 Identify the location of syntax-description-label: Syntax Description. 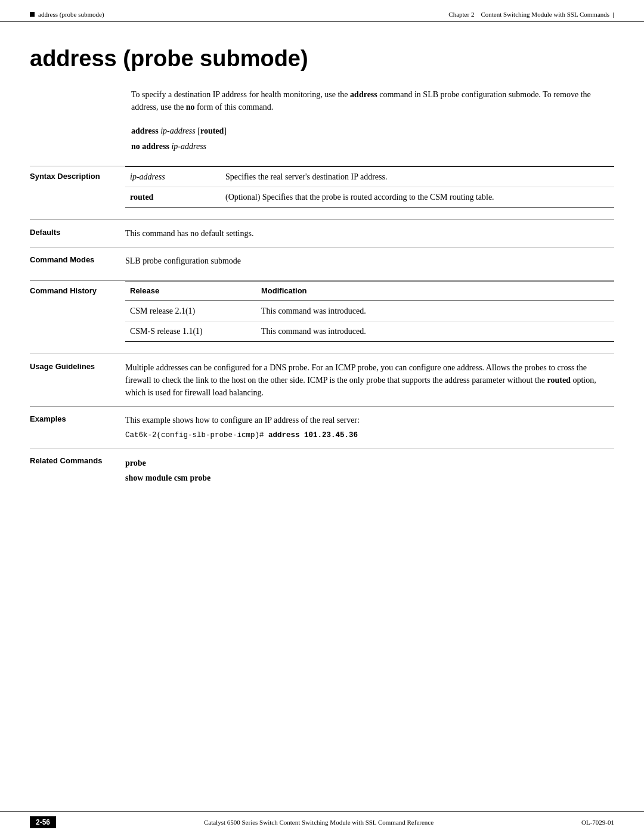
(78, 187).